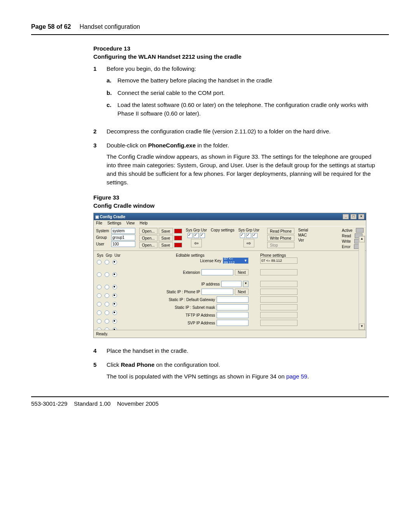  Describe the element at coordinates (202, 236) in the screenshot. I see `copy-usr-check` at that location.